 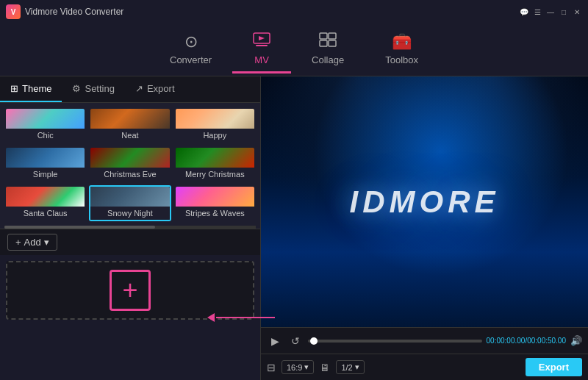 I want to click on setting-tab-icon: ⚙, so click(x=76, y=88).